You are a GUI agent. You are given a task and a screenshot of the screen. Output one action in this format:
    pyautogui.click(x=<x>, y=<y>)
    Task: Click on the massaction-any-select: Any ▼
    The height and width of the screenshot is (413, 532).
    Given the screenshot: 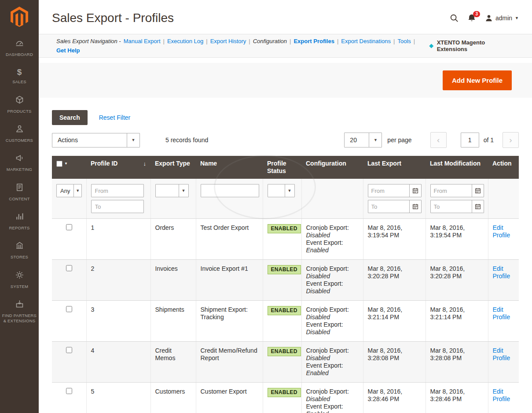 What is the action you would take?
    pyautogui.click(x=69, y=191)
    